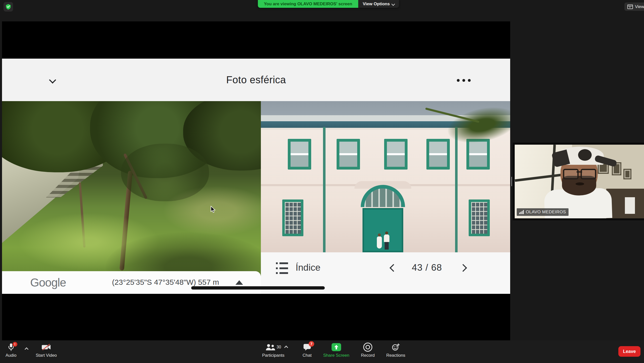 This screenshot has height=363, width=644. Describe the element at coordinates (629, 351) in the screenshot. I see `leave-meeting-button: Leave` at that location.